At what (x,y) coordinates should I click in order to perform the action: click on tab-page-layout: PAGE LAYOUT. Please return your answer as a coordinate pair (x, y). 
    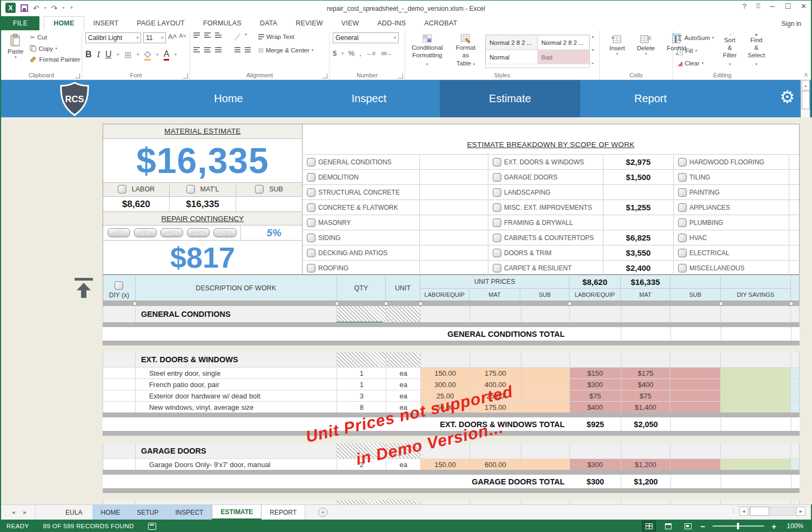
    Looking at the image, I should click on (161, 24).